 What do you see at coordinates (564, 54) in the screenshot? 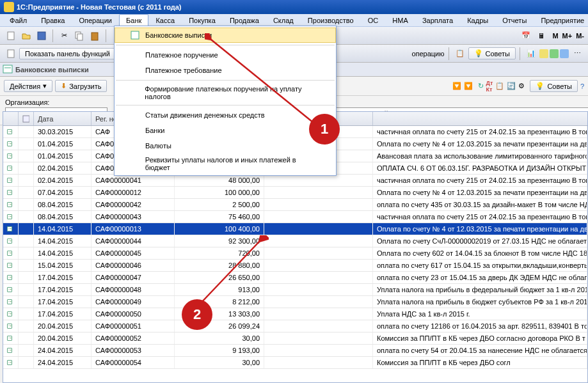
I see `color3-icon` at bounding box center [564, 54].